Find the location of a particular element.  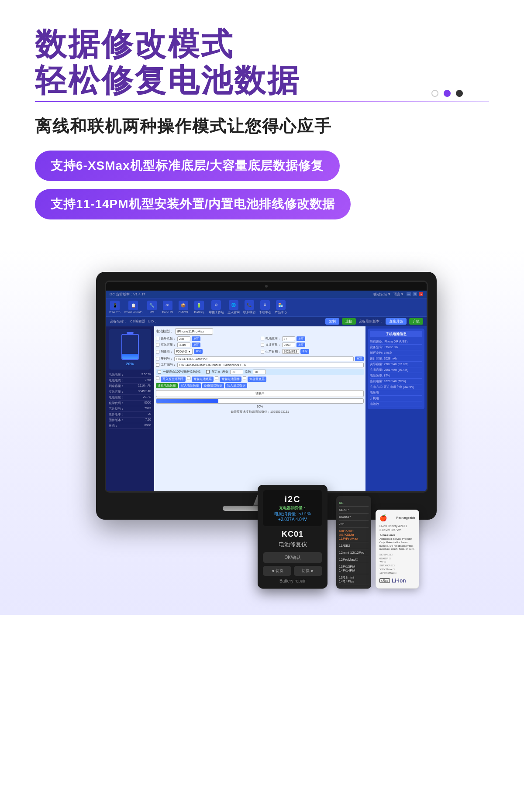

battery-compat: SE/8P □□□ 6S/6SP □ 7/P □ S8PX/XR □□ XS/X… is located at coordinates (397, 564).